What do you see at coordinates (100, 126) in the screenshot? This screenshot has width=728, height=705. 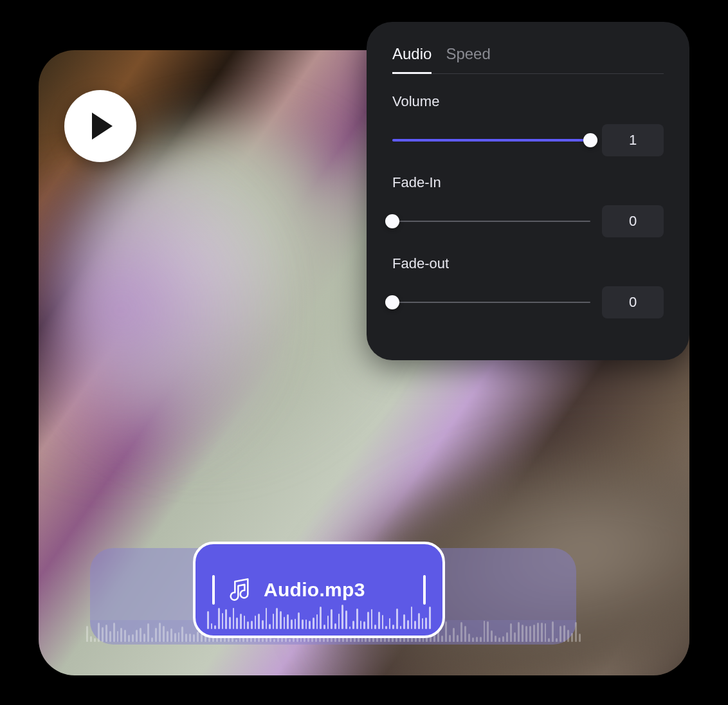 I see `play-button` at bounding box center [100, 126].